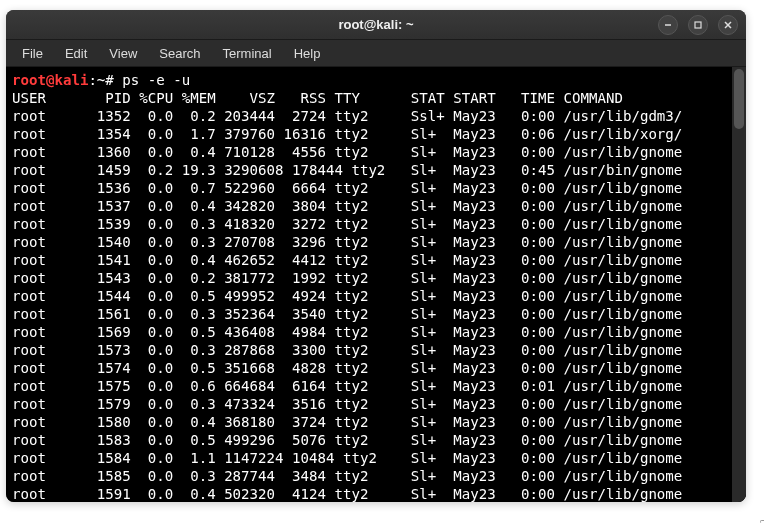  I want to click on menu-search: Search, so click(180, 54).